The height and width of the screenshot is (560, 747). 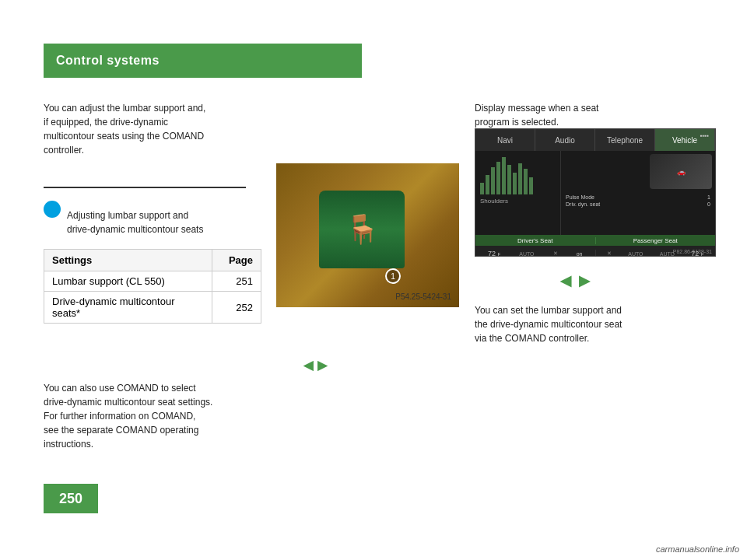 I want to click on main-photo: 🪑 1 P54.25-5424-31, so click(x=367, y=235).